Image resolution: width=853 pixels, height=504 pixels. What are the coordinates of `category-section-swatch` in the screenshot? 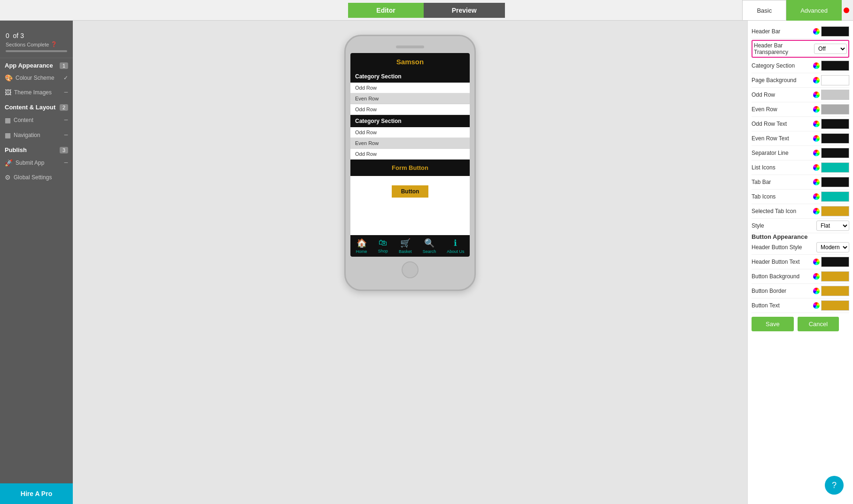 It's located at (835, 66).